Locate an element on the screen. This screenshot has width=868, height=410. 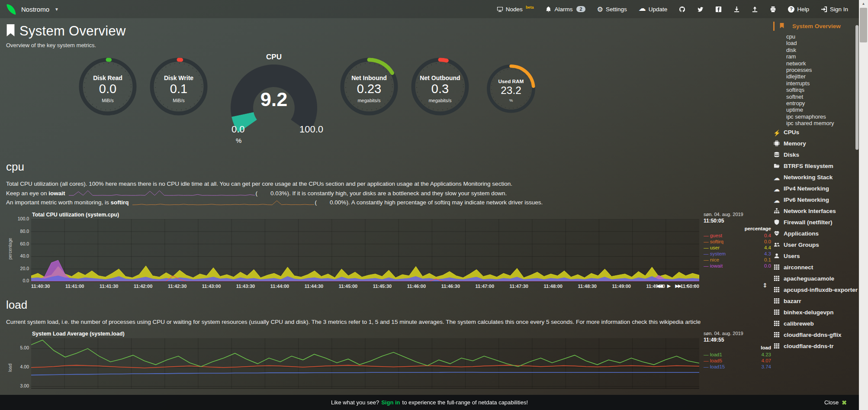
sidebar-item: Applications is located at coordinates (816, 235).